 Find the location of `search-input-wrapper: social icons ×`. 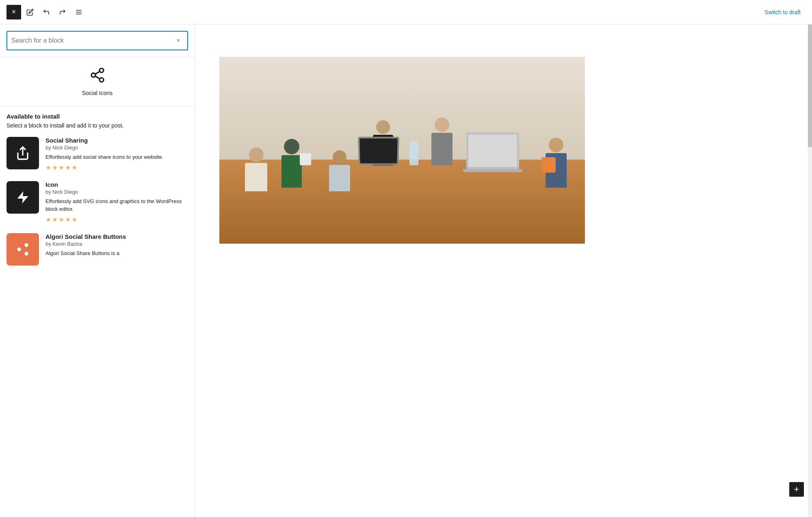

search-input-wrapper: social icons × is located at coordinates (97, 41).